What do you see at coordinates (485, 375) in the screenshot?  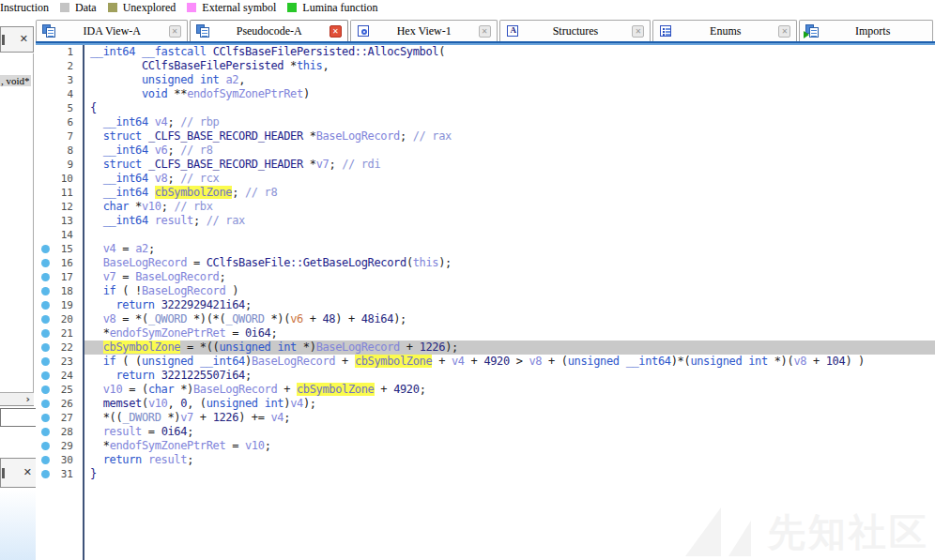 I see `code-line: 24 return 3221225507i64;` at bounding box center [485, 375].